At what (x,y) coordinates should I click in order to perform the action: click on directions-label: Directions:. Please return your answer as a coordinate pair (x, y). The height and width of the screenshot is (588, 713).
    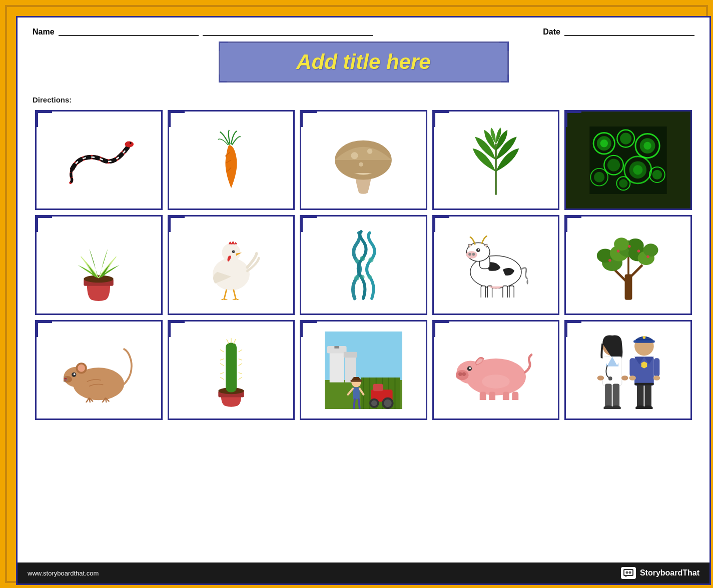
    Looking at the image, I should click on (363, 100).